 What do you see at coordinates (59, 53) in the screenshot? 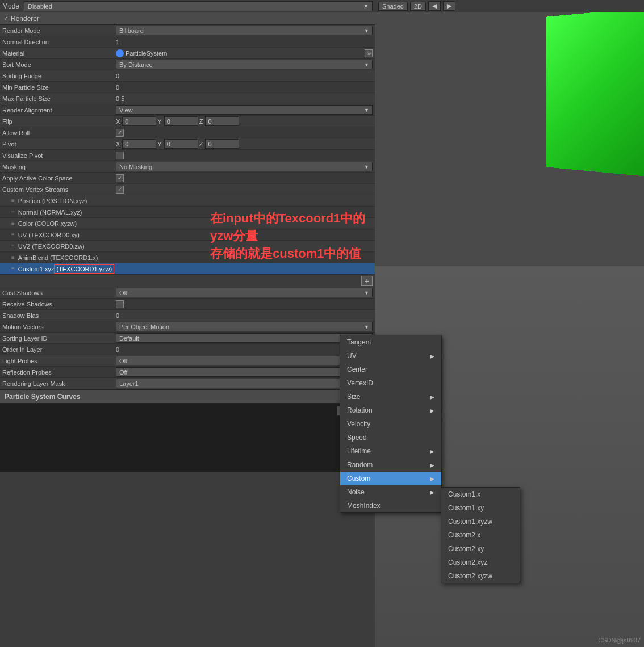
I see `label-material: Material` at bounding box center [59, 53].